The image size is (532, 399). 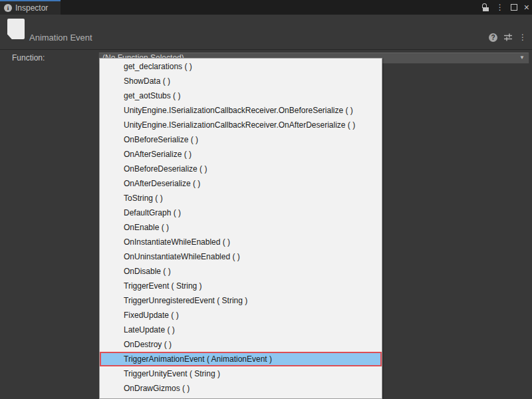 I want to click on list-item: OnBeforeSerialize ( ), so click(x=241, y=140).